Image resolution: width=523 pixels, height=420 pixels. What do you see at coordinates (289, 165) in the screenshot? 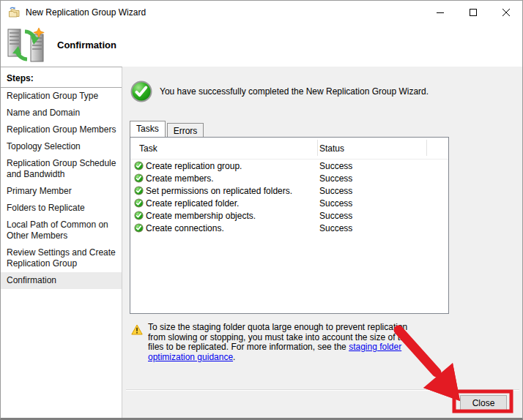
I see `table-row: Create replication group. Success` at bounding box center [289, 165].